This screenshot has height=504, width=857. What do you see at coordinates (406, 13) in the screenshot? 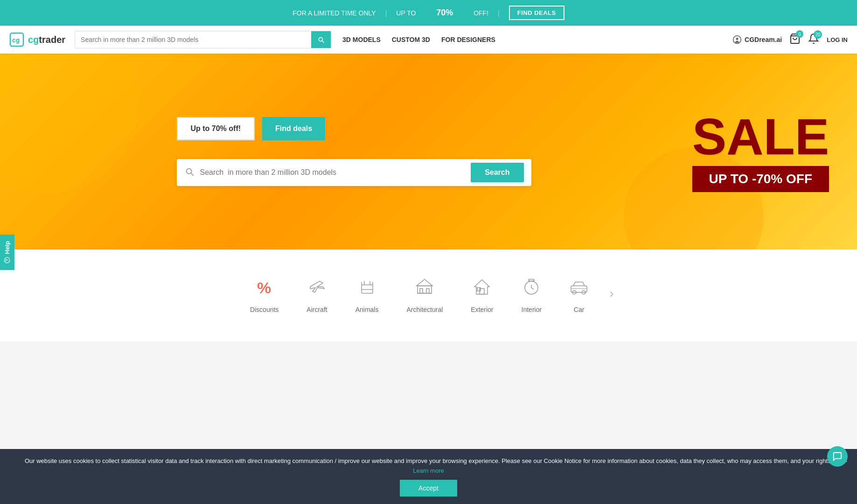
I see `promo-upto: UP TO` at bounding box center [406, 13].